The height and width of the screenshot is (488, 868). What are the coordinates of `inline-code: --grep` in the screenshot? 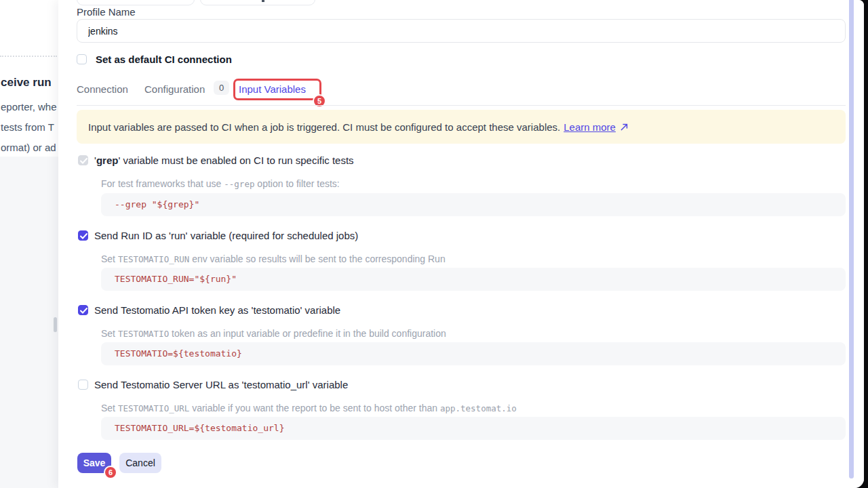 It's located at (239, 184).